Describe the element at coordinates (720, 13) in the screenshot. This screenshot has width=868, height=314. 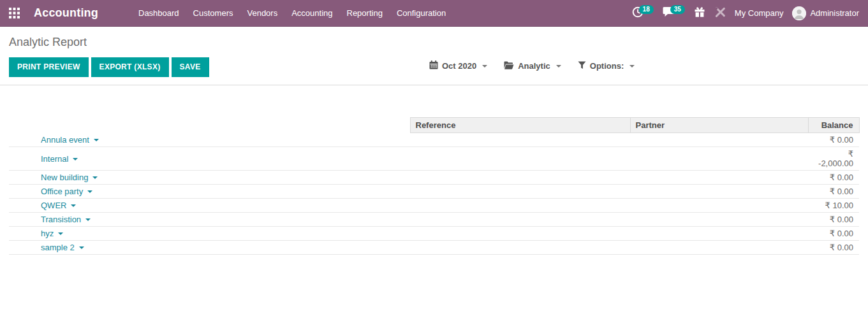
I see `support-tools-button` at that location.